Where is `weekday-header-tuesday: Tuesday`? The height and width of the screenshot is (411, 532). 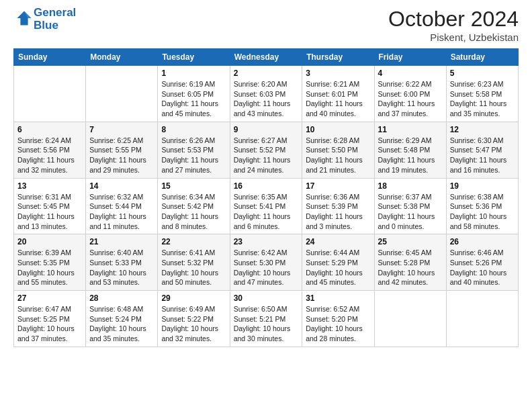
weekday-header-tuesday: Tuesday is located at coordinates (193, 58).